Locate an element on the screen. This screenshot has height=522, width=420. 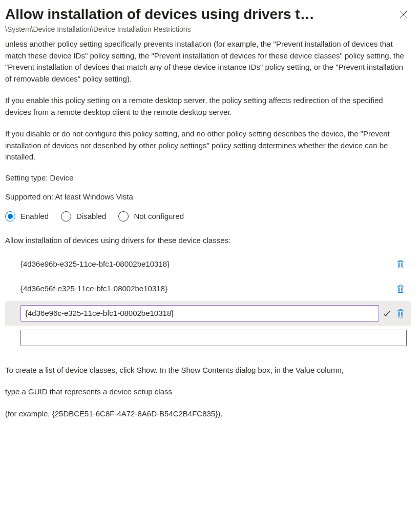
description-paragraph: If you disable or do not configure this … is located at coordinates (208, 146).